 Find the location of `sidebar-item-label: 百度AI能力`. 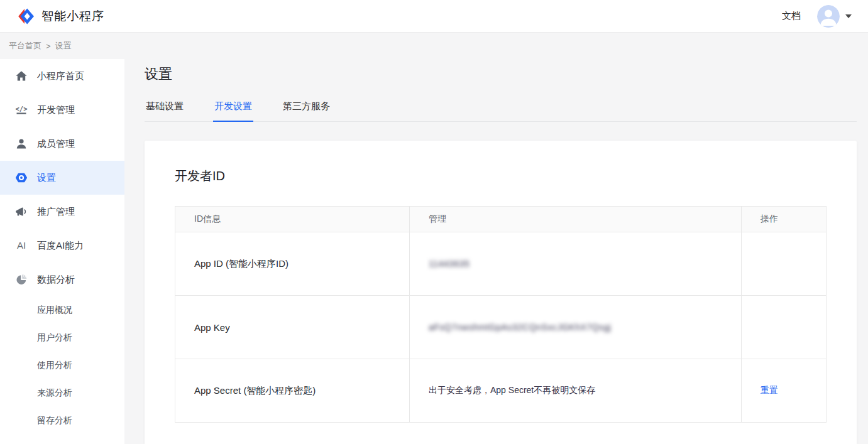

sidebar-item-label: 百度AI能力 is located at coordinates (60, 246).